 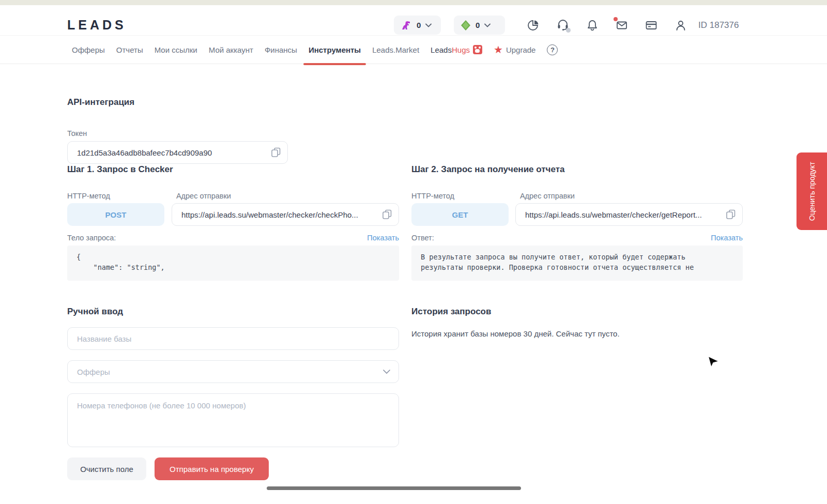 What do you see at coordinates (233, 393) in the screenshot?
I see `manual-input-section: Ручной ввод Офферы Очистить поле Отправи…` at bounding box center [233, 393].